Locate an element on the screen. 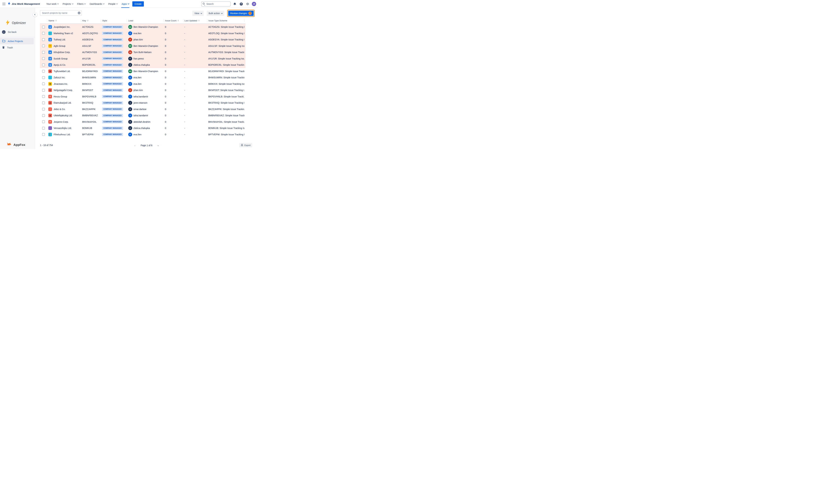 Image resolution: width=822 pixels, height=504 pixels. settings-gear-icon: ⚙ is located at coordinates (248, 4).